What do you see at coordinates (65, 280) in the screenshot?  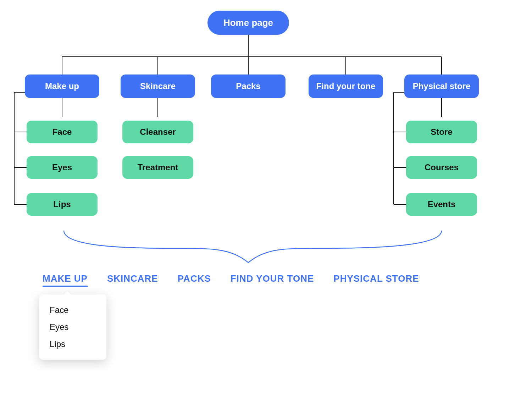 I see `nav-item-makeup: MAKE UP` at bounding box center [65, 280].